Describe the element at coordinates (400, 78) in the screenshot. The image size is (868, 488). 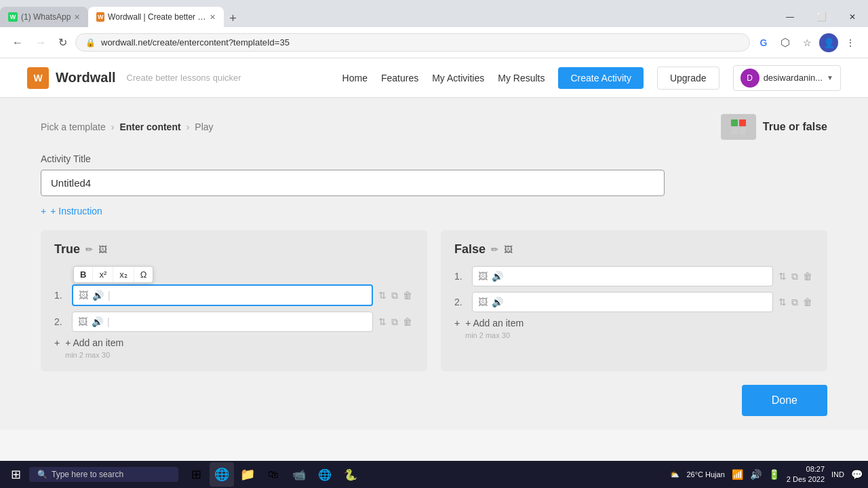
I see `nav-features: Features` at that location.